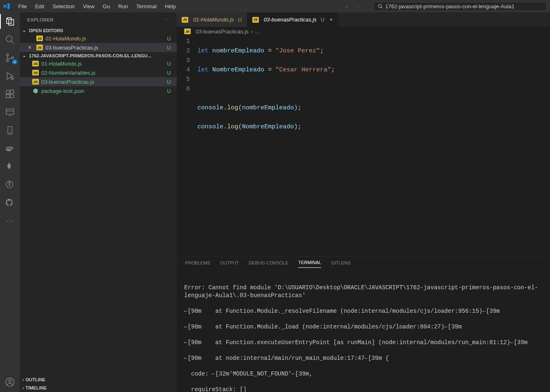  What do you see at coordinates (146, 7) in the screenshot?
I see `menu-terminal: Terminal` at bounding box center [146, 7].